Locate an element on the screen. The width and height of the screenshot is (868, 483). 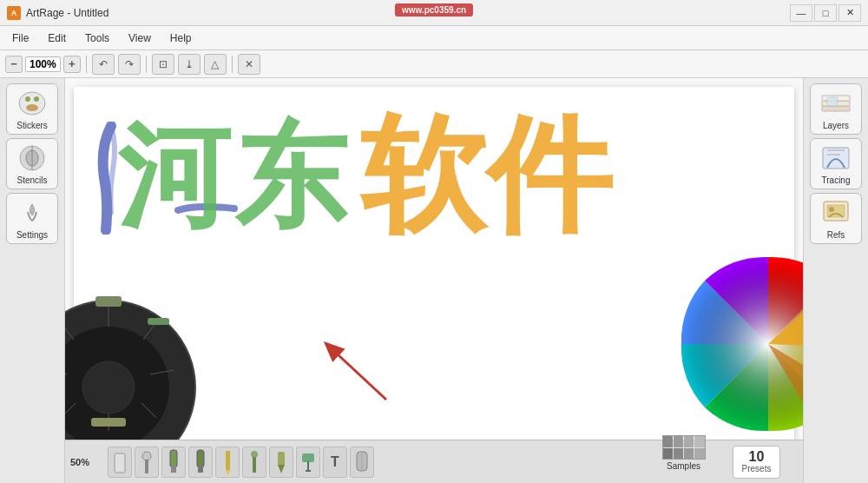
red-arrow-icon is located at coordinates (356, 369).